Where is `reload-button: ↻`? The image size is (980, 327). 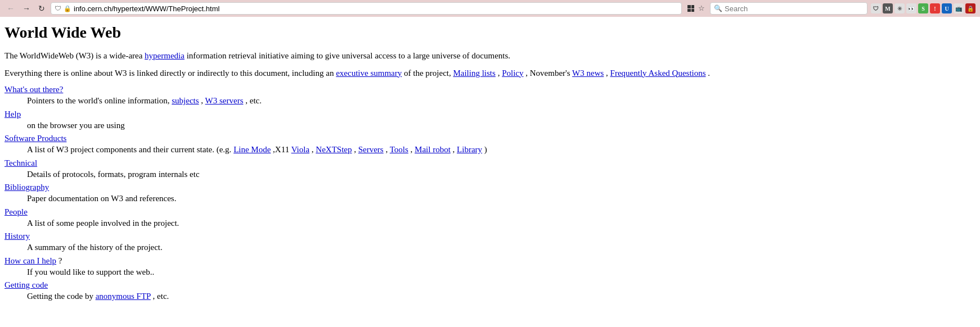
reload-button: ↻ is located at coordinates (42, 8).